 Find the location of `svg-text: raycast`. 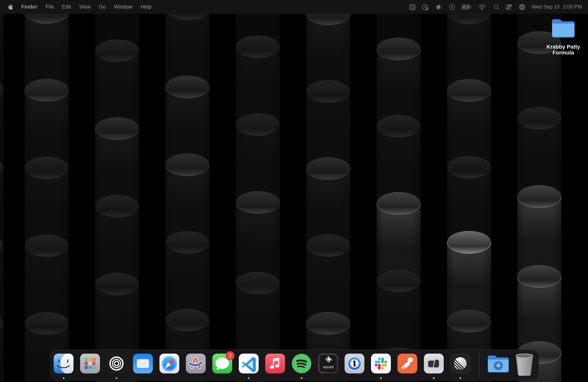

svg-text: raycast is located at coordinates (328, 367).